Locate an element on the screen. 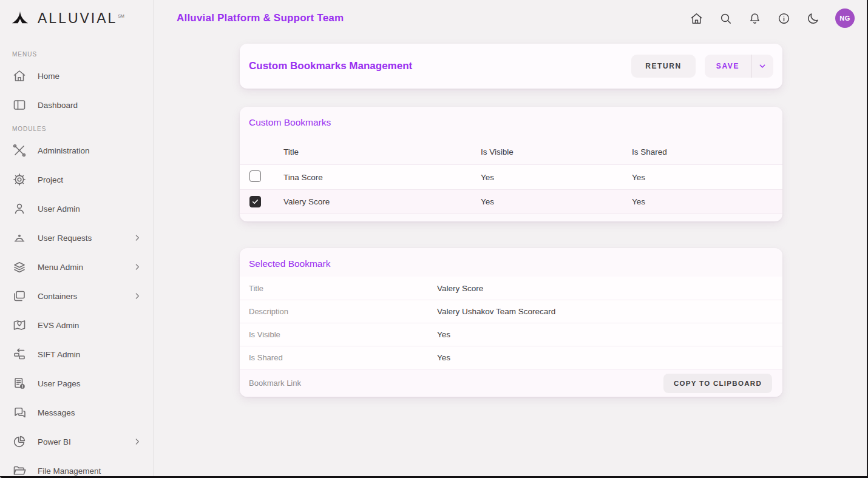 This screenshot has width=868, height=478. info-icon is located at coordinates (784, 18).